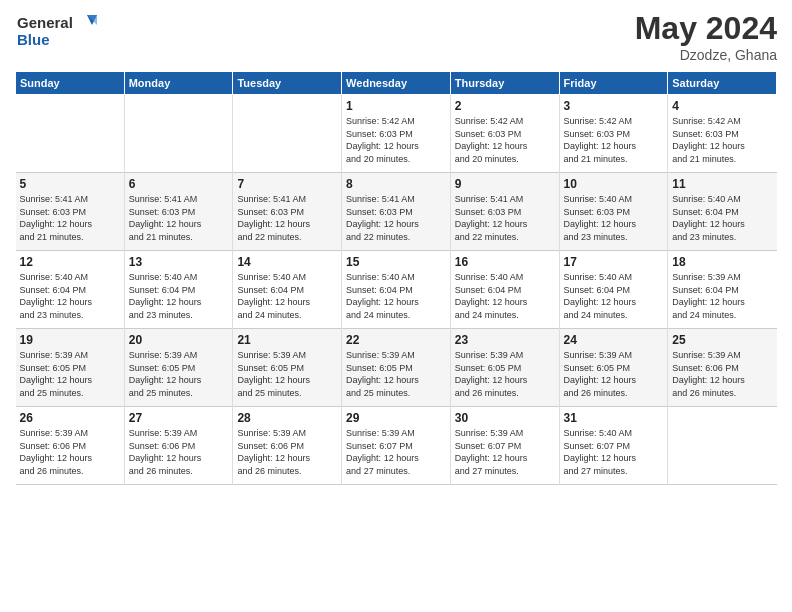 This screenshot has width=792, height=612. I want to click on header-row: SundayMondayTuesdayWednesdayThursdayFrid…, so click(396, 84).